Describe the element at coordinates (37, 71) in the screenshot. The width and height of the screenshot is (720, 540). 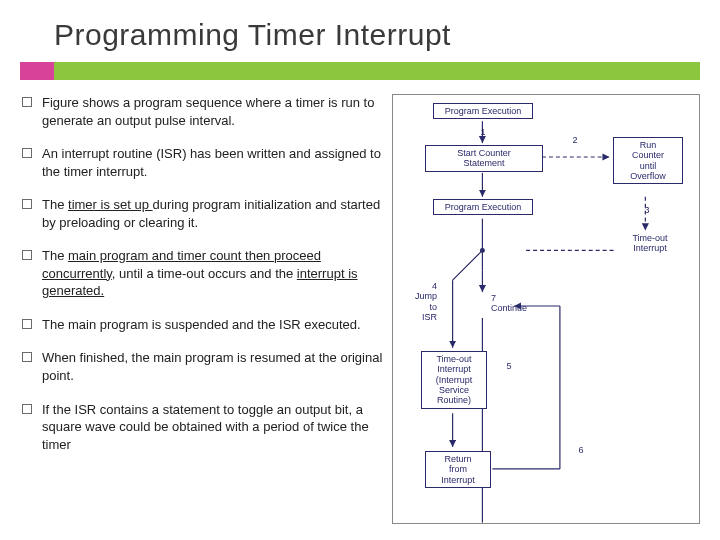
I see `accent-pink` at that location.